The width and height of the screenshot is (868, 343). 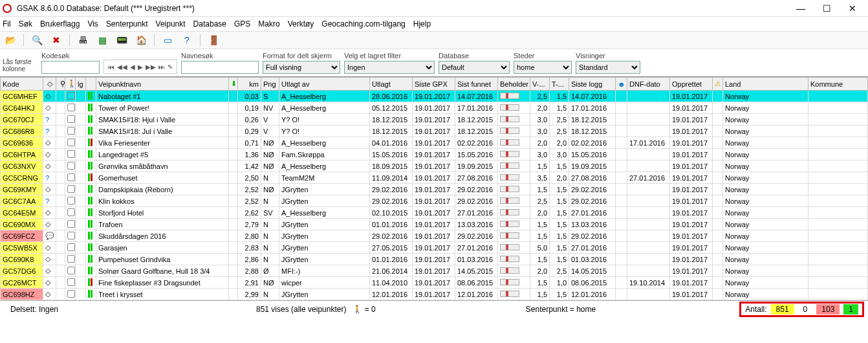 What do you see at coordinates (422, 24) in the screenshot?
I see `menu-hjelp: Hjelp` at bounding box center [422, 24].